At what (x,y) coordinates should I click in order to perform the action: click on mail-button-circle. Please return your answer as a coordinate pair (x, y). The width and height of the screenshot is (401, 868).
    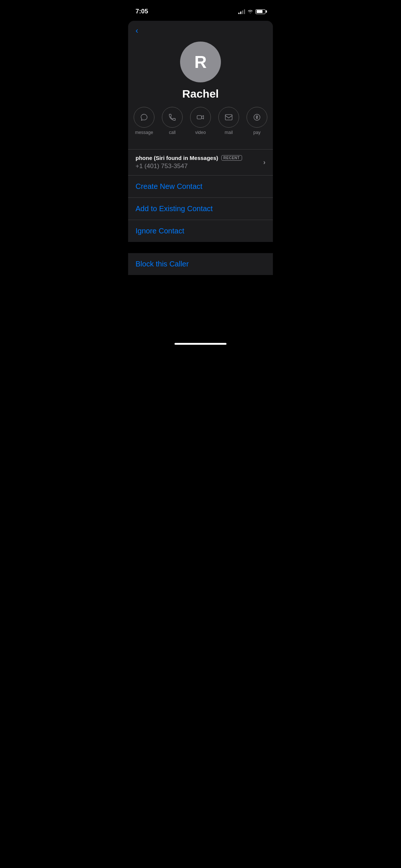
    Looking at the image, I should click on (229, 117).